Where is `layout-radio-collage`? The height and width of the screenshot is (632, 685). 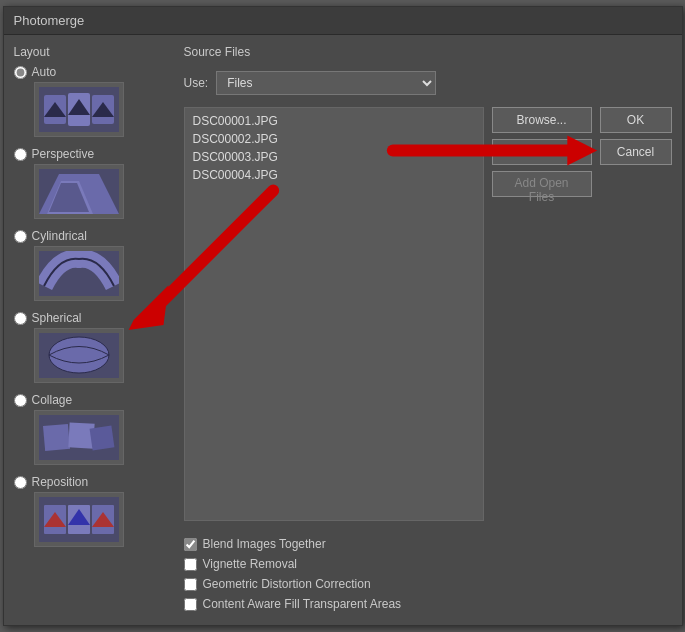
layout-radio-collage is located at coordinates (20, 400).